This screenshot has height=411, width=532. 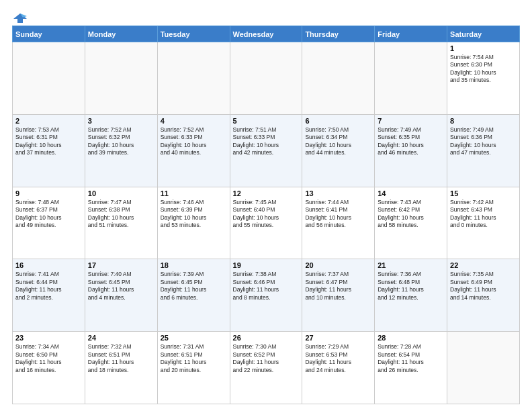 What do you see at coordinates (193, 142) in the screenshot?
I see `day-info: Sunrise: 7:52 AM Sunset: 6:33 PM Dayligh…` at bounding box center [193, 142].